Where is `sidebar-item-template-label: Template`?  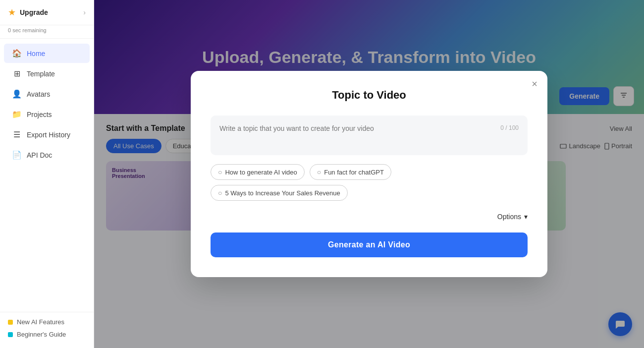 sidebar-item-template-label: Template is located at coordinates (41, 74).